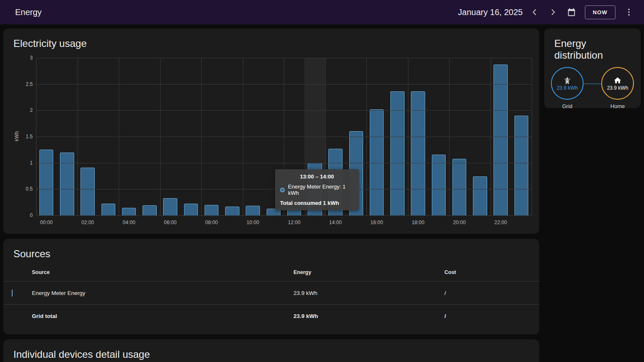 Image resolution: width=644 pixels, height=362 pixels. Describe the element at coordinates (501, 222) in the screenshot. I see `x-axis-tick-label: 22:00` at that location.